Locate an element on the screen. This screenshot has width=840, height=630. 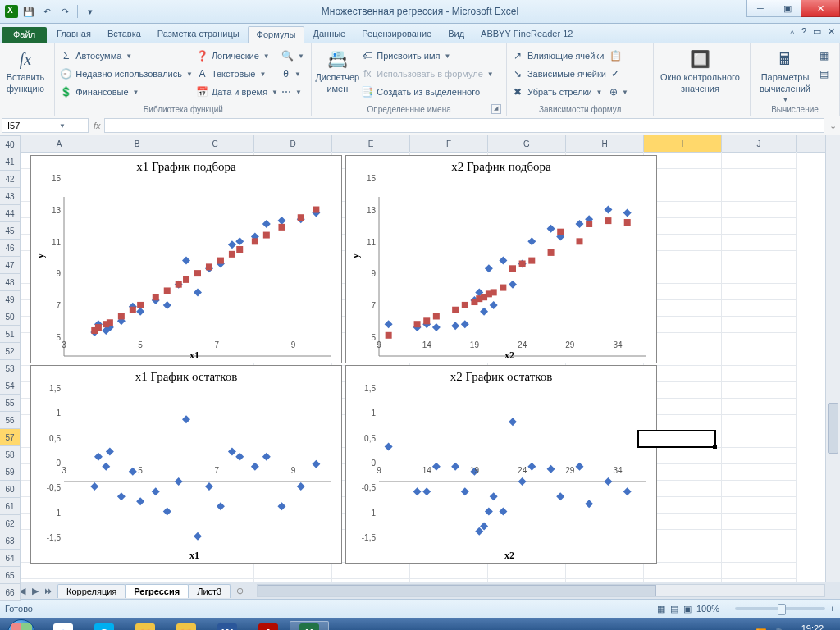
row-header: 49 is located at coordinates (10, 300).